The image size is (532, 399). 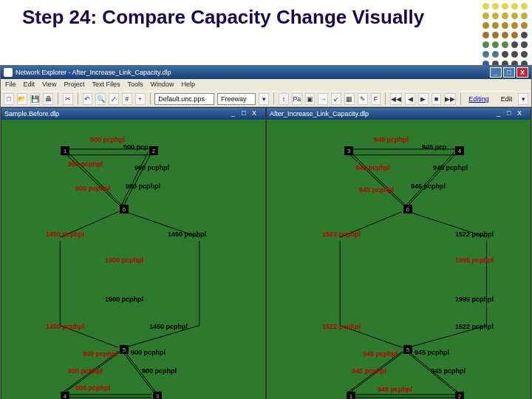 What do you see at coordinates (319, 114) in the screenshot?
I see `sub-title-after: After_Increase_Link_Capacity.dlp` at bounding box center [319, 114].